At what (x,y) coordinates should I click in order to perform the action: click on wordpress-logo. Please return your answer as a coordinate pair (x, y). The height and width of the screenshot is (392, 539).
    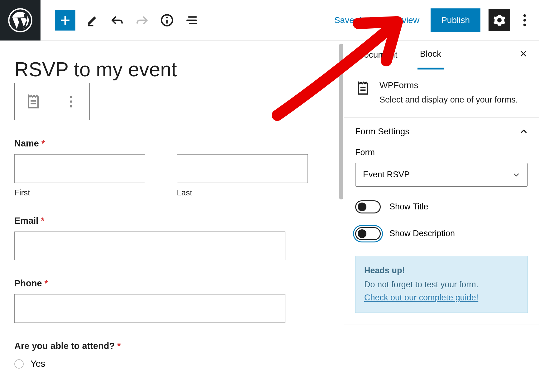
    Looking at the image, I should click on (20, 20).